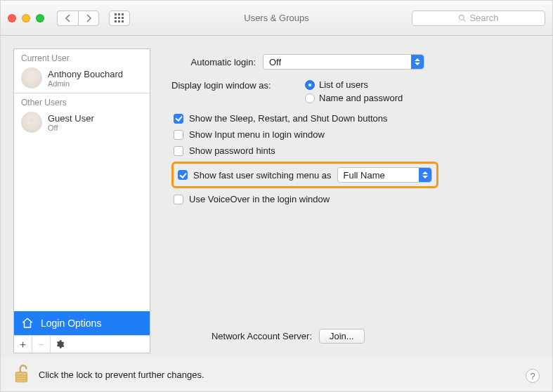  Describe the element at coordinates (68, 18) in the screenshot. I see `chevron-left-icon` at that location.